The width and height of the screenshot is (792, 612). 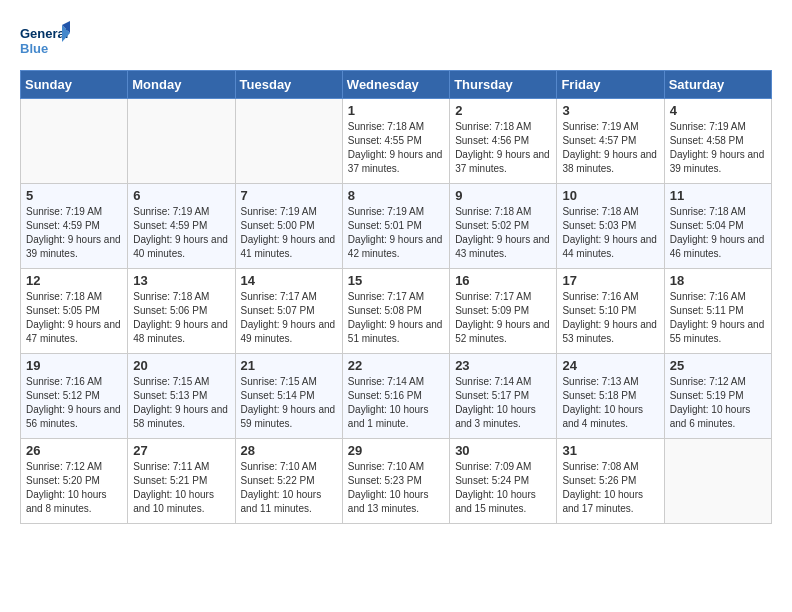 What do you see at coordinates (396, 280) in the screenshot?
I see `day-number: 15` at bounding box center [396, 280].